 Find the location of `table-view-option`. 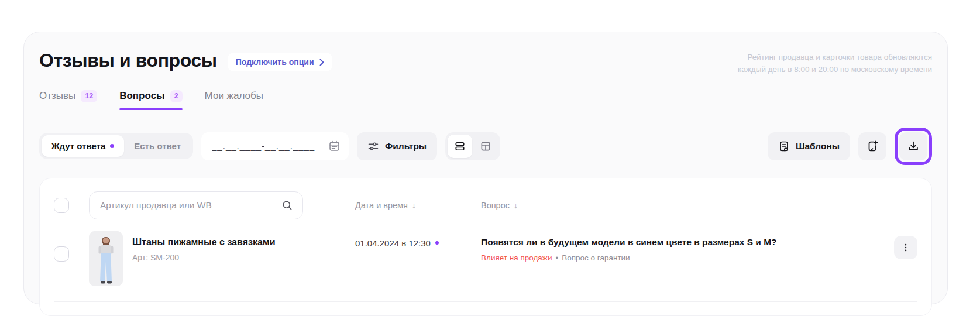

table-view-option is located at coordinates (486, 146).